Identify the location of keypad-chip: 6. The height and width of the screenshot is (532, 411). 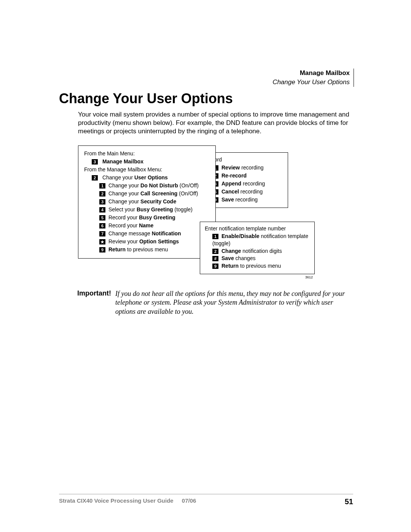
(102, 226).